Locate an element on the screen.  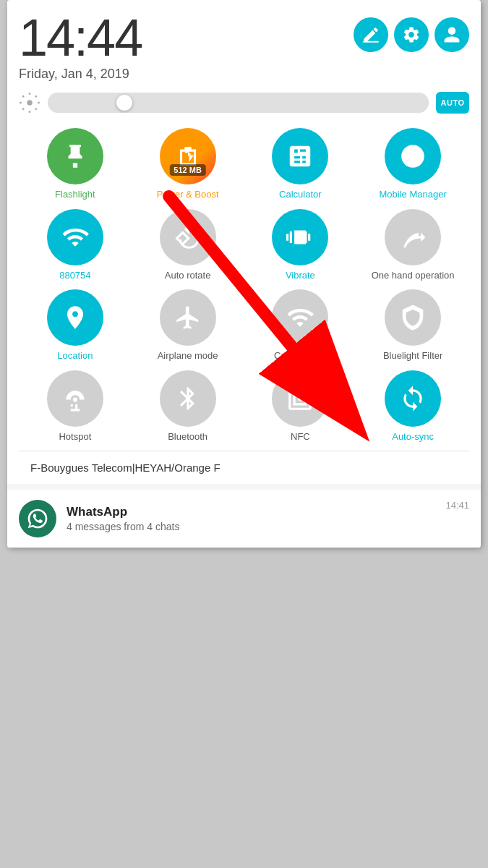
user-icon is located at coordinates (452, 35).